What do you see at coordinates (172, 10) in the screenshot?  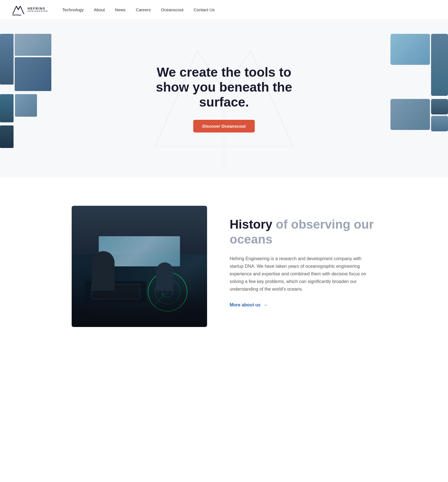 I see `nav-oceanscout: Oceanscout` at bounding box center [172, 10].